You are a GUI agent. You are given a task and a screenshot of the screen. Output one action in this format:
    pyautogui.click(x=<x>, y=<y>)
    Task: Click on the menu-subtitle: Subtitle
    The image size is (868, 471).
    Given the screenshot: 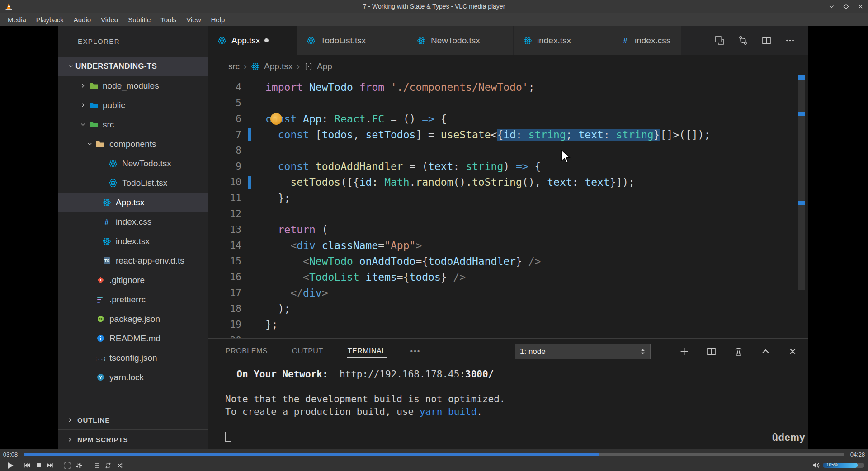 What is the action you would take?
    pyautogui.click(x=139, y=20)
    